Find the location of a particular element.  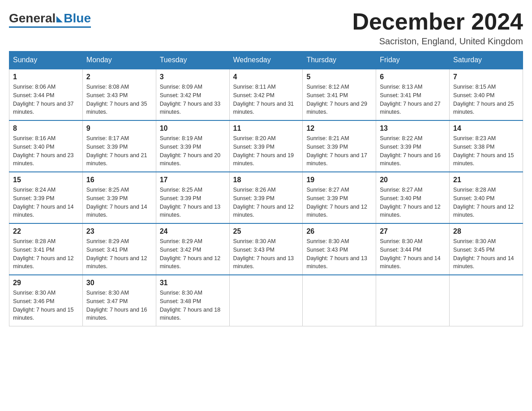

day-number: 8 is located at coordinates (46, 128).